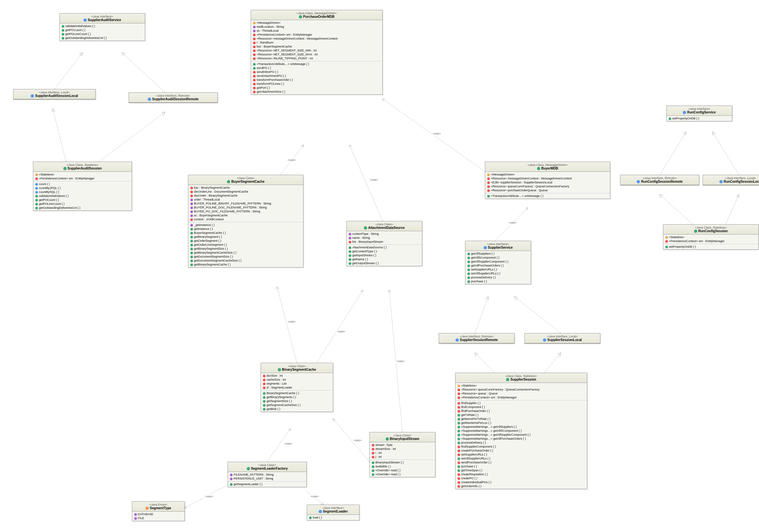 This screenshot has height=532, width=759. I want to click on class-BinarySegmentCache: «Java Class»BinarySegmentCachedocSize : …, so click(297, 388).